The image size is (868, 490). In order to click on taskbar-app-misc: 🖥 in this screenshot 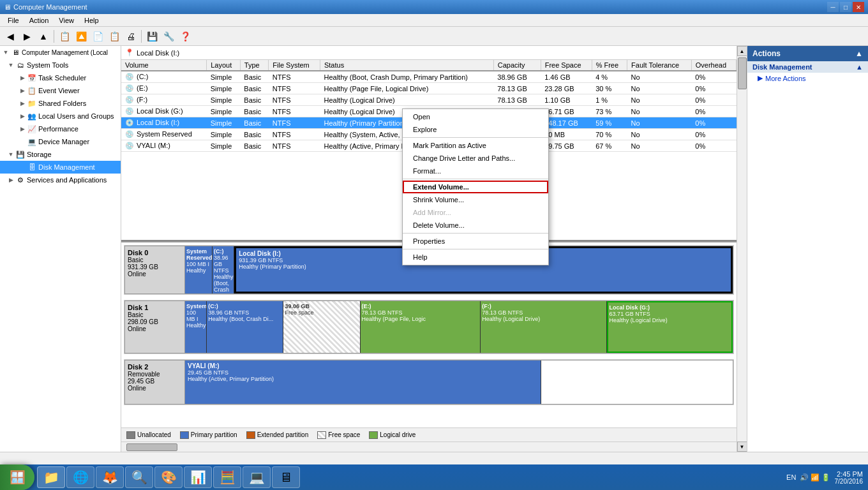, I will do `click(286, 477)`.